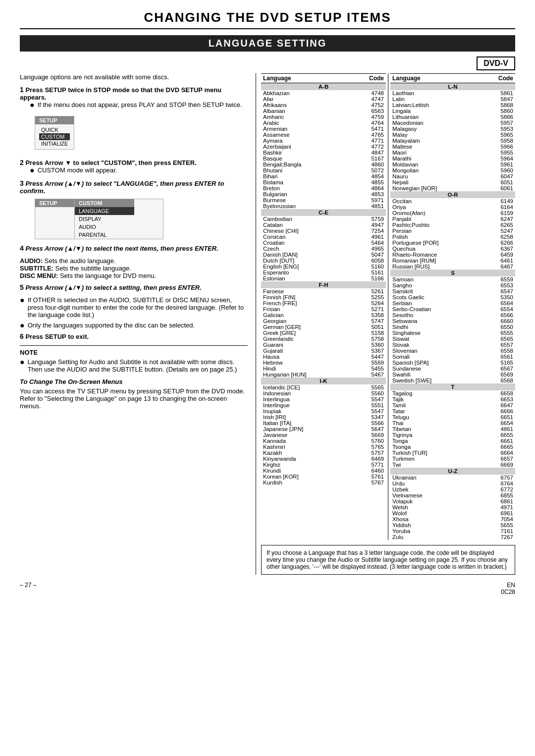 This screenshot has height=756, width=535. I want to click on lang-name: Mongolian, so click(436, 170).